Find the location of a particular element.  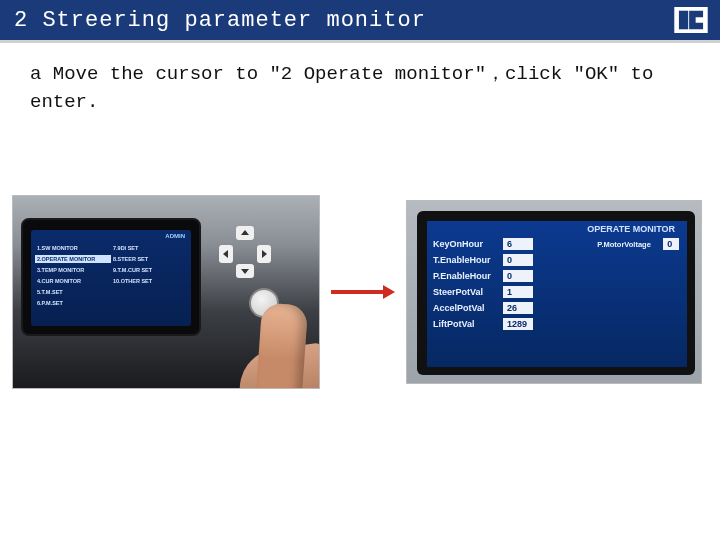

monitor-row: LiftPotVal1289 is located at coordinates (514, 324).